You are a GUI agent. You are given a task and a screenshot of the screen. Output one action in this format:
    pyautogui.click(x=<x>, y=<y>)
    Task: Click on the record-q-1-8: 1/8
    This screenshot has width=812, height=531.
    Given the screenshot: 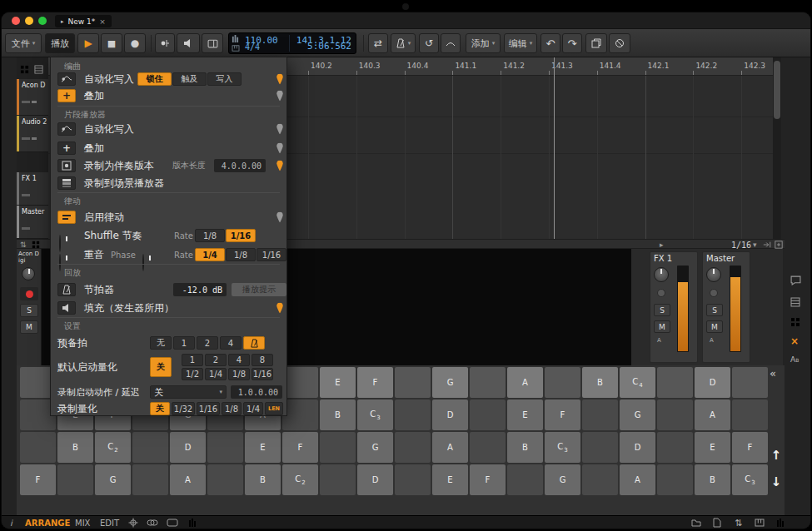 What is the action you would take?
    pyautogui.click(x=232, y=409)
    